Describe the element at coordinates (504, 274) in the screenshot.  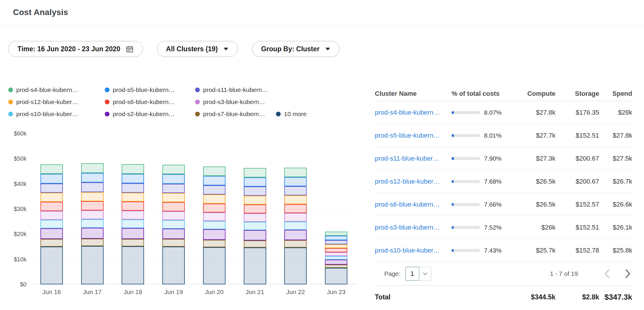
I see `pagination-bar: Page: 1 1 - 7 of 19` at that location.